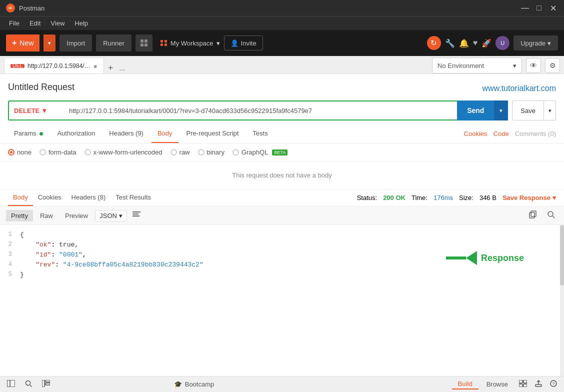 This screenshot has height=392, width=564. Describe the element at coordinates (165, 134) in the screenshot. I see `tab-body: Body` at that location.